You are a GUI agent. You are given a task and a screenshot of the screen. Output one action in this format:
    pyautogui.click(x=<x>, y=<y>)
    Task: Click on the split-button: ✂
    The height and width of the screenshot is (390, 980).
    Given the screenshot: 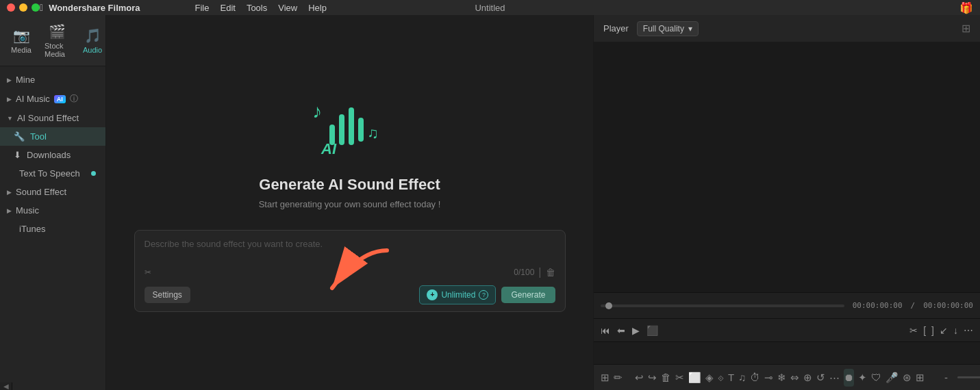 What is the action you would take?
    pyautogui.click(x=914, y=330)
    